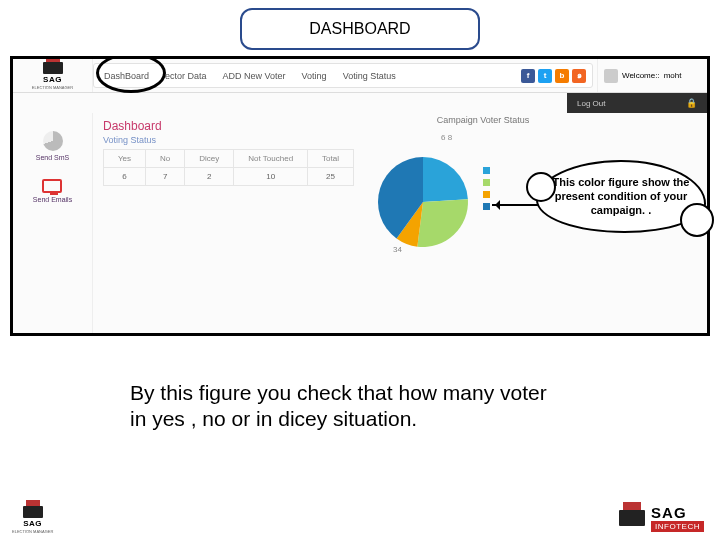 The width and height of the screenshot is (720, 540). I want to click on page-title-box: DASHBOARD, so click(360, 29).